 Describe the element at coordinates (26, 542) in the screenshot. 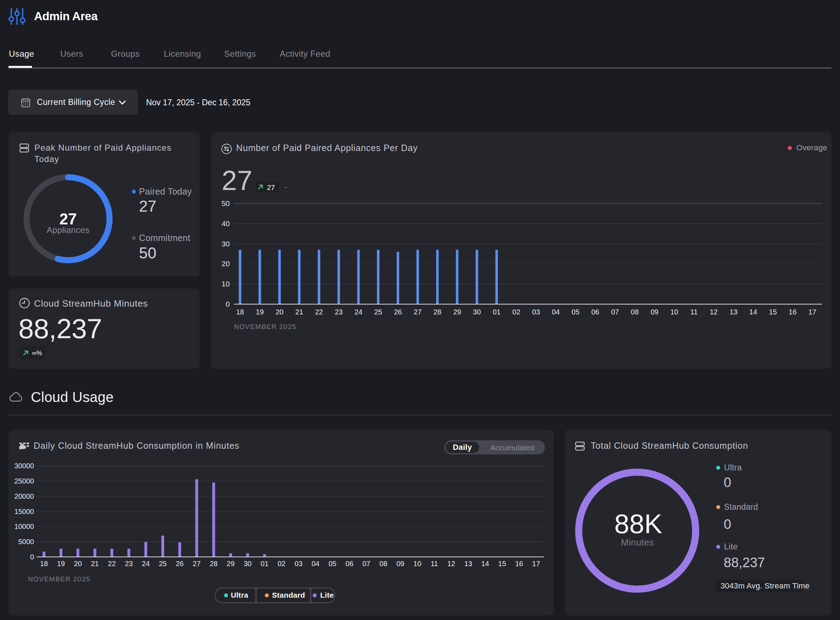

I see `svg-text: 5000` at that location.